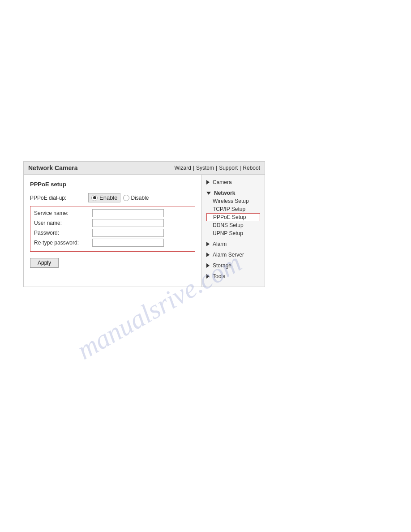 The height and width of the screenshot is (532, 411). Describe the element at coordinates (233, 201) in the screenshot. I see `sidebar-sub-wireless: Wireless Setup` at that location.